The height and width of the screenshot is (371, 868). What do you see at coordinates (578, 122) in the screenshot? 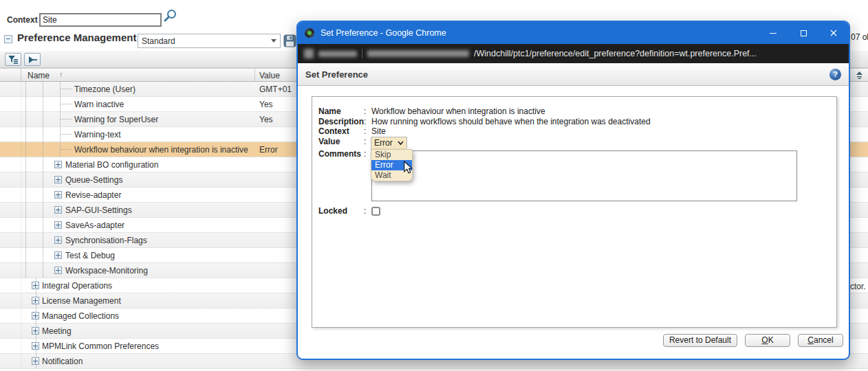
I see `form-row-description: Description How running workflows should…` at bounding box center [578, 122].